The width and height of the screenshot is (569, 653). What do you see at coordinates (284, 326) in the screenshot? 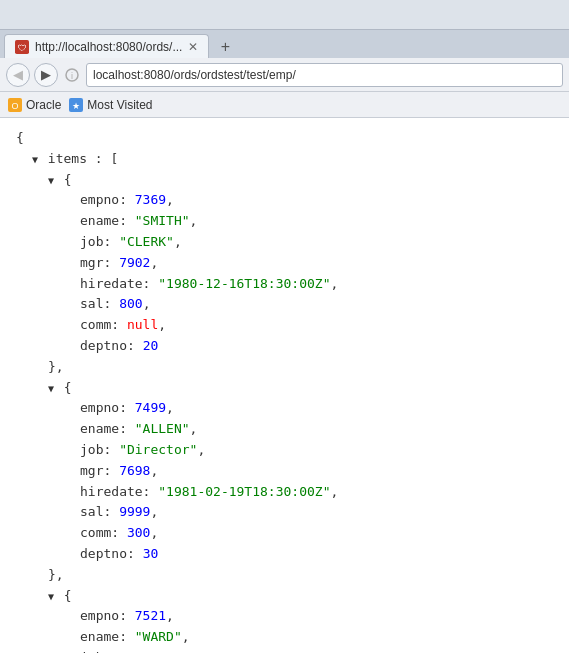
I see `json-record-0-comm: comm: null,` at bounding box center [284, 326].